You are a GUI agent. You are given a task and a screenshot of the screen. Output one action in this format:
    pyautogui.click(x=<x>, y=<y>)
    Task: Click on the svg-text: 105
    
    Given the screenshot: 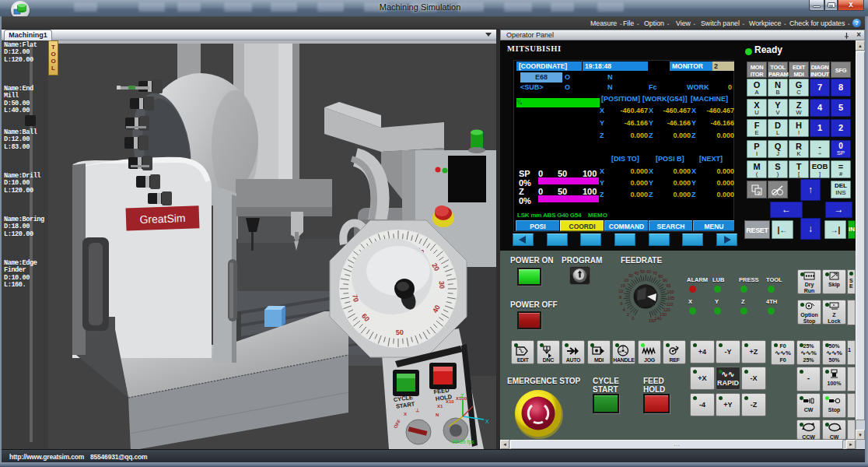 What is the action you would take?
    pyautogui.click(x=670, y=298)
    